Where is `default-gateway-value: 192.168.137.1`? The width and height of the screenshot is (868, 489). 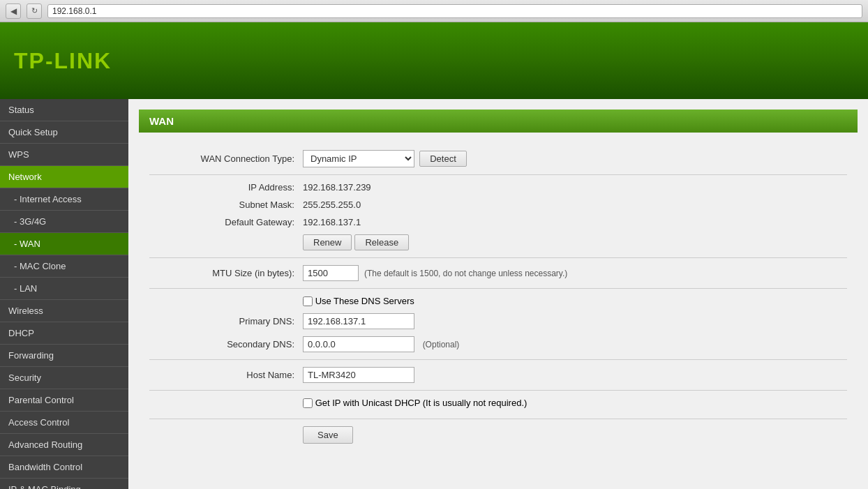 default-gateway-value: 192.168.137.1 is located at coordinates (332, 222).